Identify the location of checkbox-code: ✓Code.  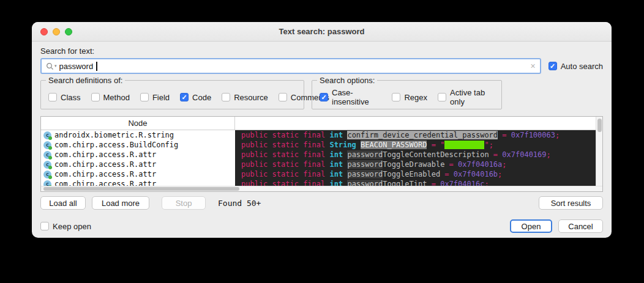
(196, 98).